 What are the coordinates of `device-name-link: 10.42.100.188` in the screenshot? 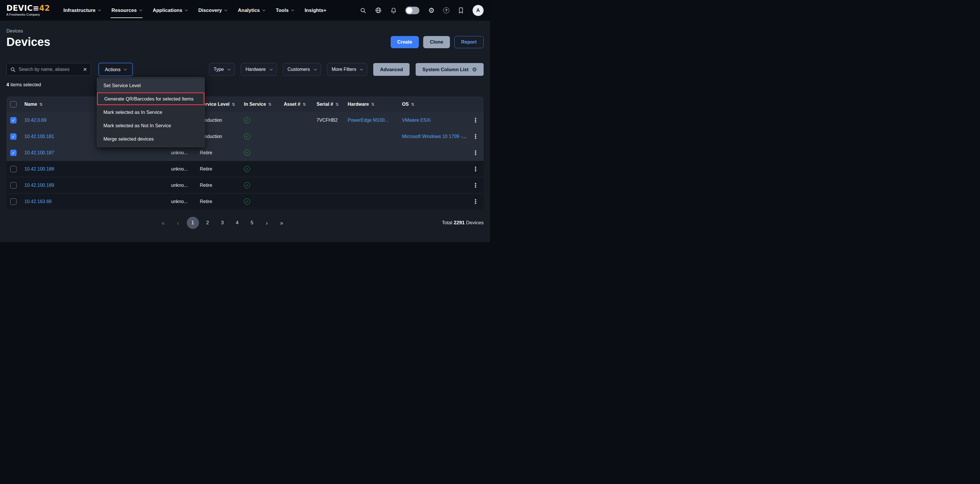 It's located at (39, 169).